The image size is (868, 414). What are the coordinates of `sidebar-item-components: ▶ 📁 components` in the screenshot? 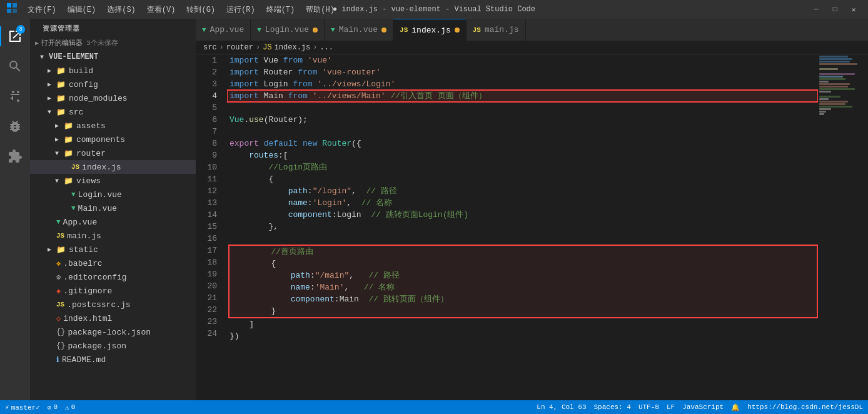 It's located at (113, 139).